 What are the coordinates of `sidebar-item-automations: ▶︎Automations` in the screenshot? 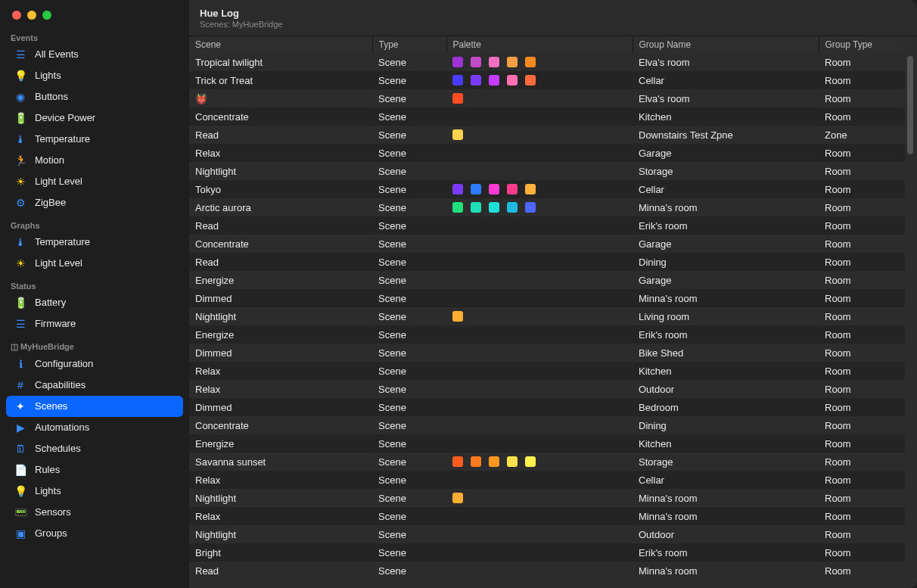 It's located at (95, 428).